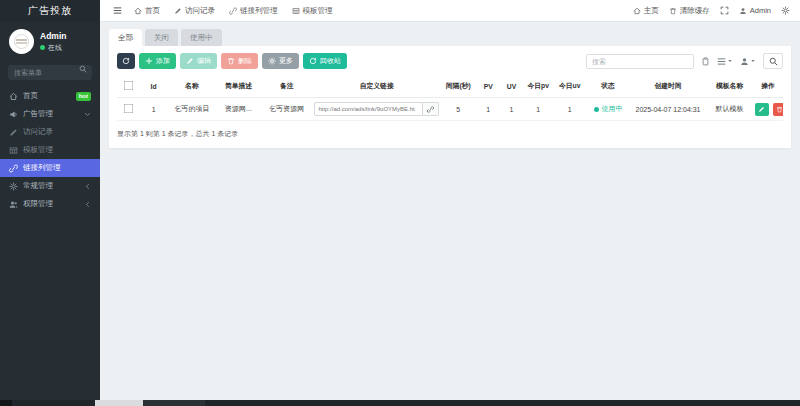 This screenshot has width=800, height=406. What do you see at coordinates (154, 86) in the screenshot?
I see `col-header-id: Id` at bounding box center [154, 86].